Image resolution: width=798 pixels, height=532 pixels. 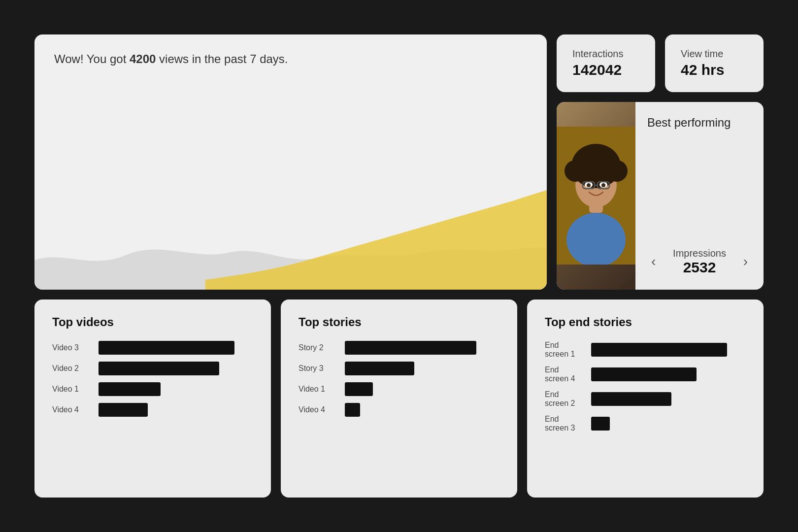 I want to click on impressions-value: 2532, so click(x=699, y=267).